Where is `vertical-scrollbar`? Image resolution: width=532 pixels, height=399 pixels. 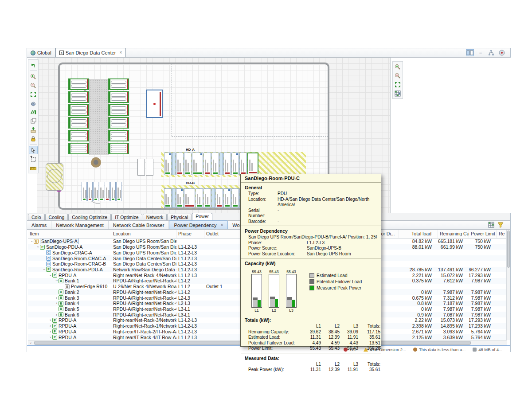 vertical-scrollbar is located at coordinates (508, 285).